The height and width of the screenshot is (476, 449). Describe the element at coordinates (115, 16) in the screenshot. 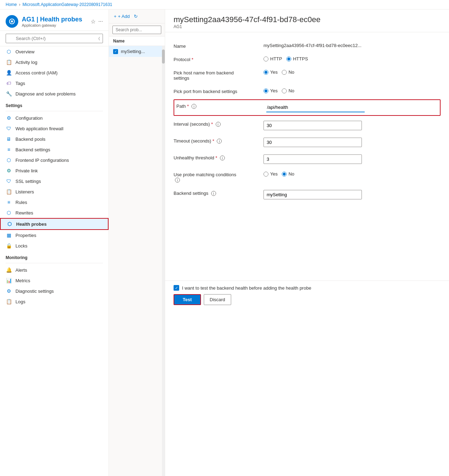

I see `add-icon: +` at that location.